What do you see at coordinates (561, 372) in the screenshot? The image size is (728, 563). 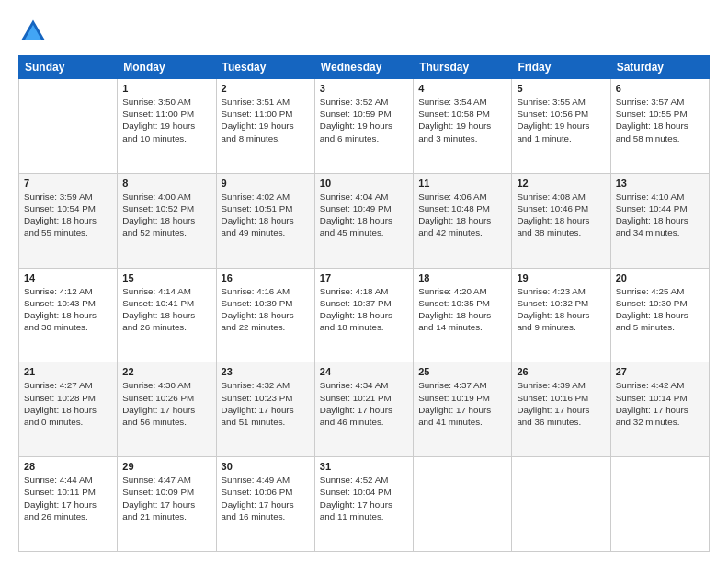 I see `day-number: 26` at bounding box center [561, 372].